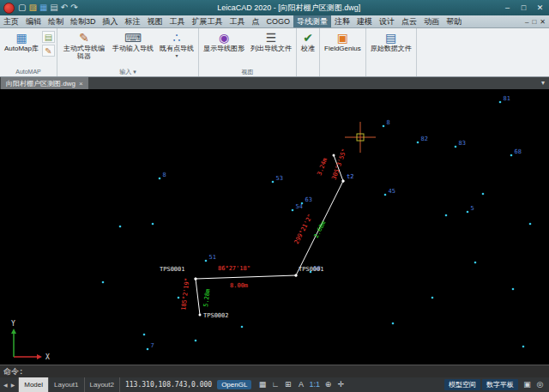 This screenshot has width=549, height=392. I want to click on tab-pointcloud: 点云, so click(409, 21).